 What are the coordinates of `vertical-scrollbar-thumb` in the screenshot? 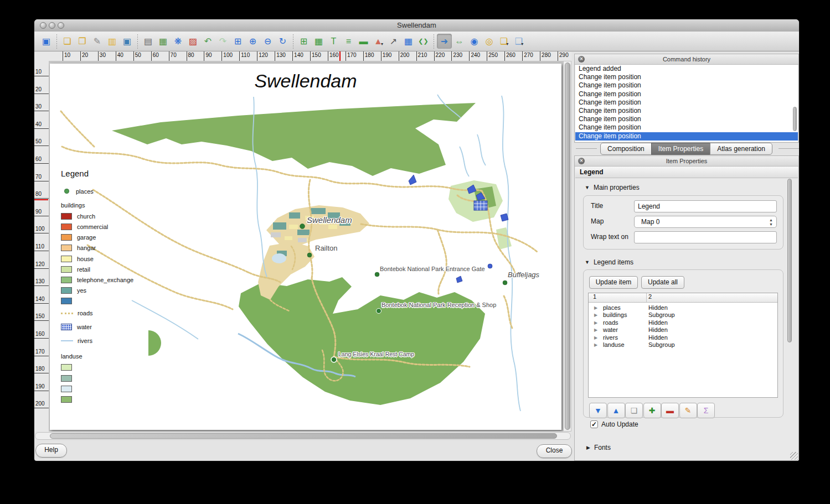 It's located at (568, 246).